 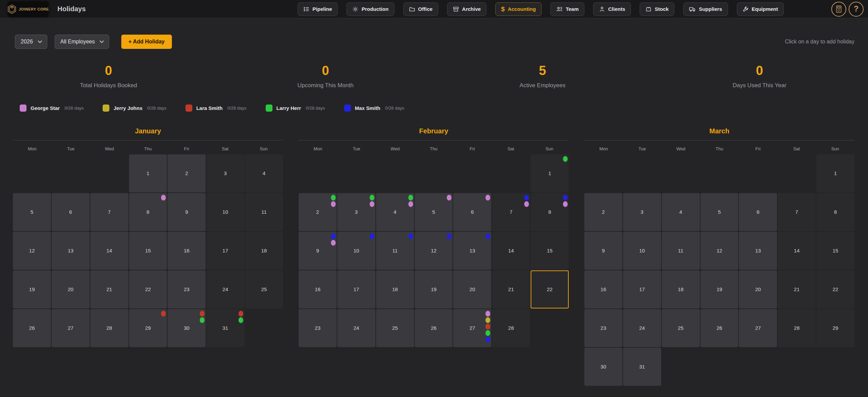 I want to click on day-cell-march-22: 22, so click(x=835, y=289).